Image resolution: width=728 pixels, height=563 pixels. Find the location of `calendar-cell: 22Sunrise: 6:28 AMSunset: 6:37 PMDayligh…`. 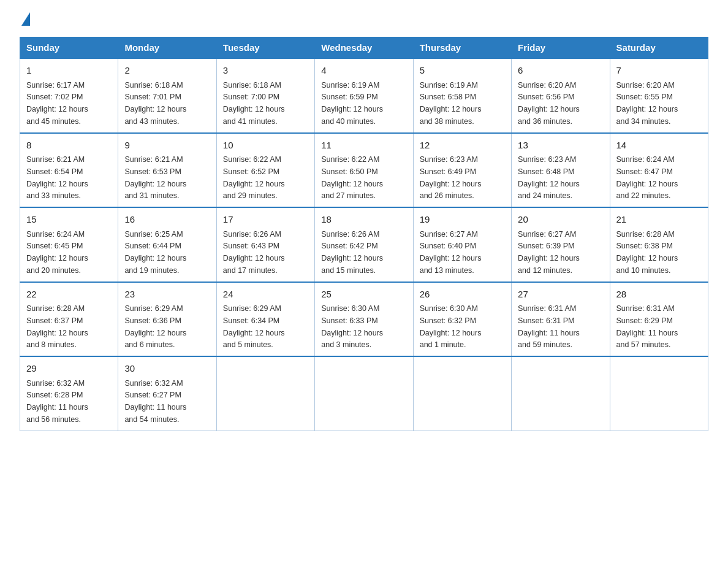

calendar-cell: 22Sunrise: 6:28 AMSunset: 6:37 PMDayligh… is located at coordinates (69, 320).